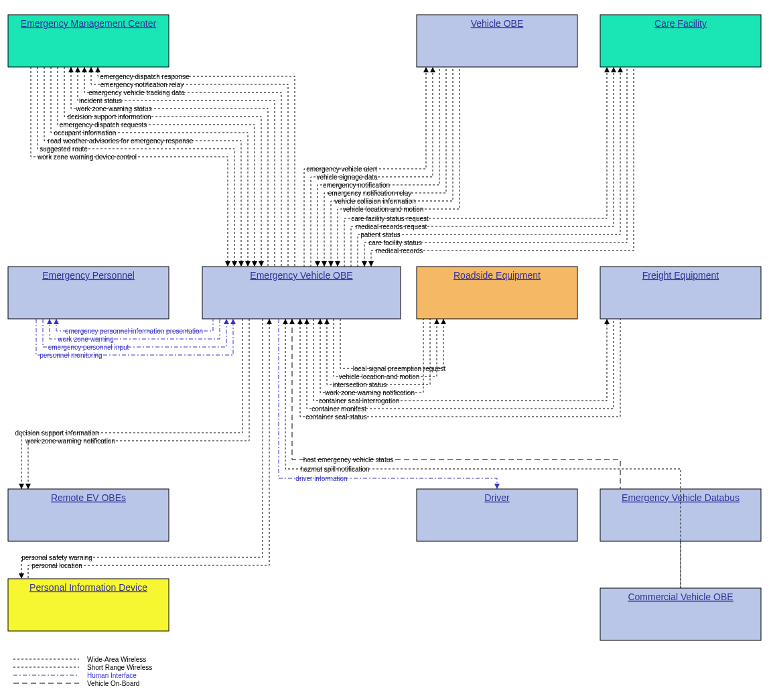  I want to click on node-label: Remote EV OBEs, so click(88, 498).